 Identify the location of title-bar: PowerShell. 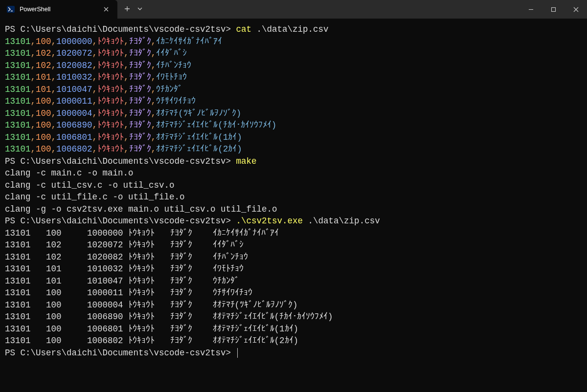
(294, 9).